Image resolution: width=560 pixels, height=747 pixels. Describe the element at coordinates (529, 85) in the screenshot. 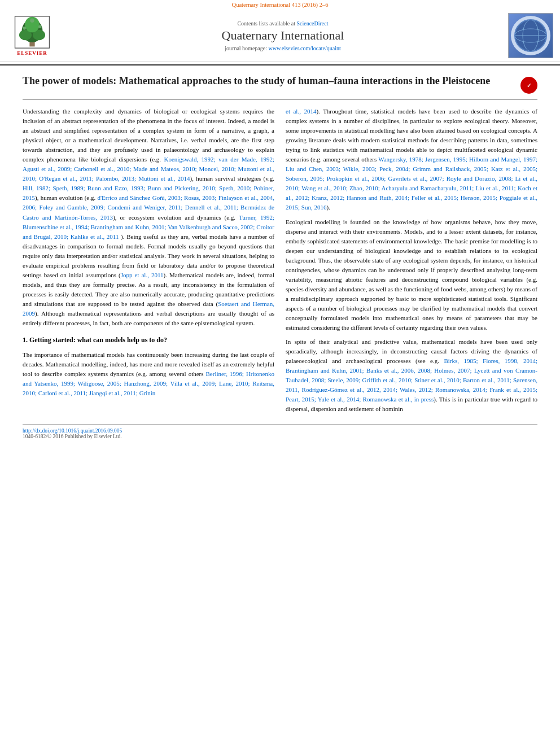

I see `crossmark-badge: ✓` at that location.